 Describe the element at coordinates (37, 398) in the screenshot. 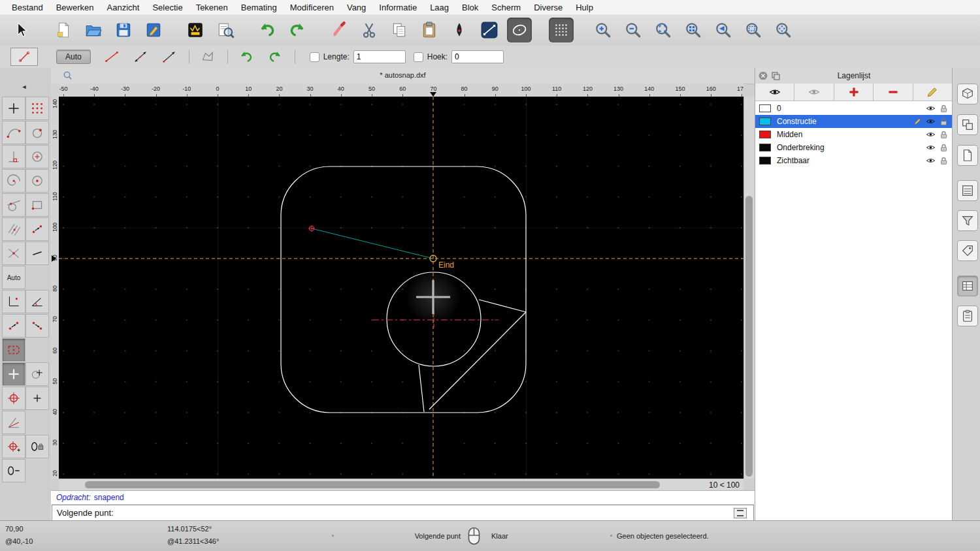

I see `snap-plus-button` at that location.